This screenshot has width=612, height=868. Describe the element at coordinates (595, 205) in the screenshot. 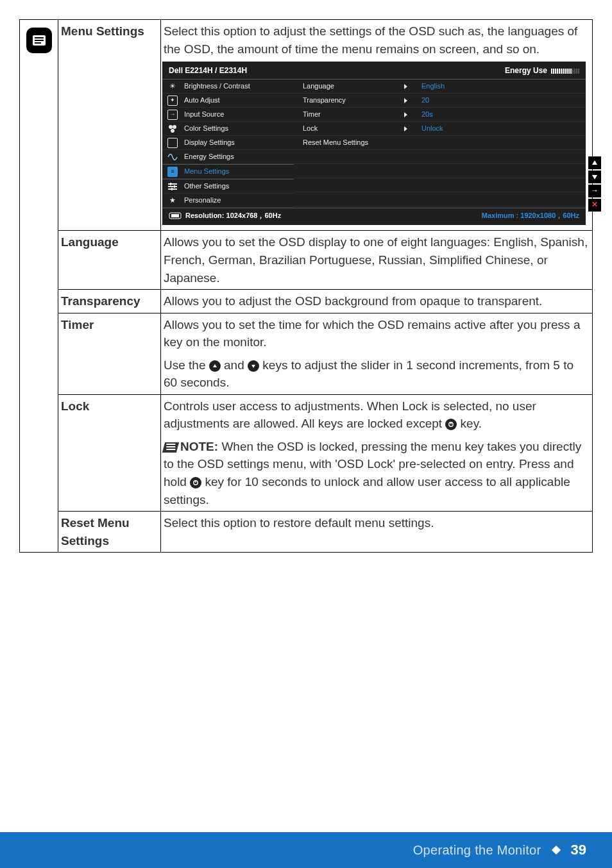

I see `osd-close-button: ✕` at that location.